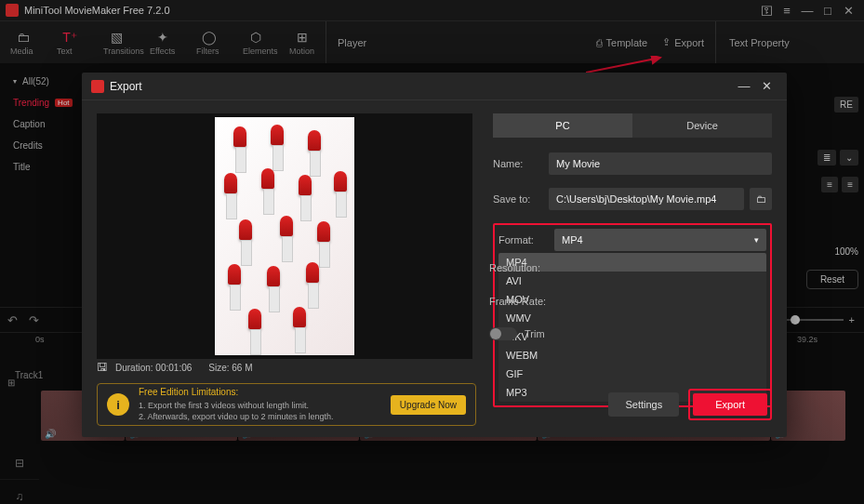  What do you see at coordinates (175, 367) in the screenshot?
I see `export-meta: 🖫 Duration: 00:01:06 Size: 66 M` at bounding box center [175, 367].